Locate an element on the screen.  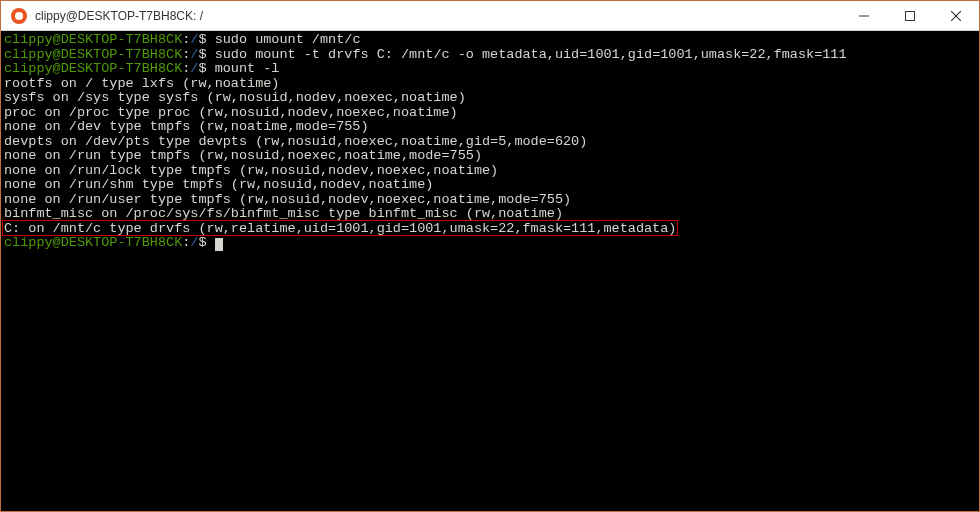
window-controls is located at coordinates (910, 16).